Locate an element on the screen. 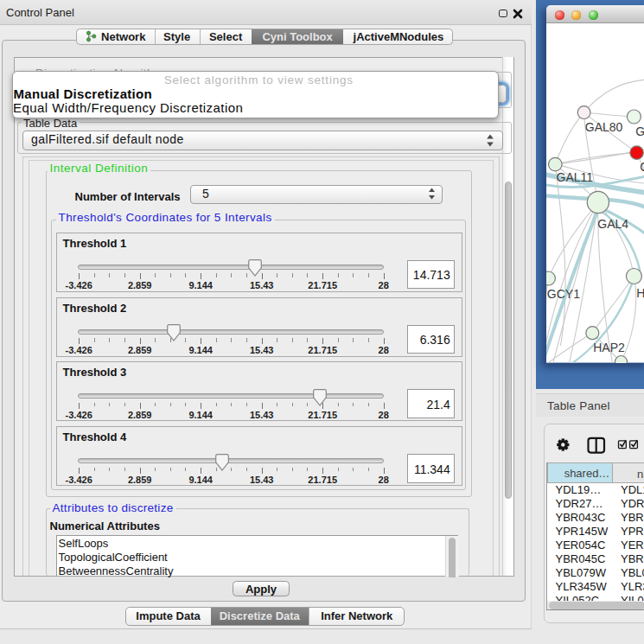 Image resolution: width=644 pixels, height=644 pixels. svg-text: HI is located at coordinates (640, 293).